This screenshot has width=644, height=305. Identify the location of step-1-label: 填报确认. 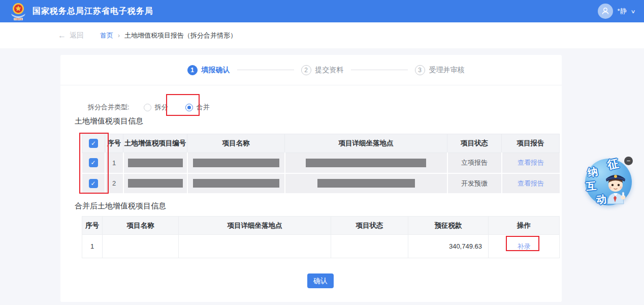
(216, 70).